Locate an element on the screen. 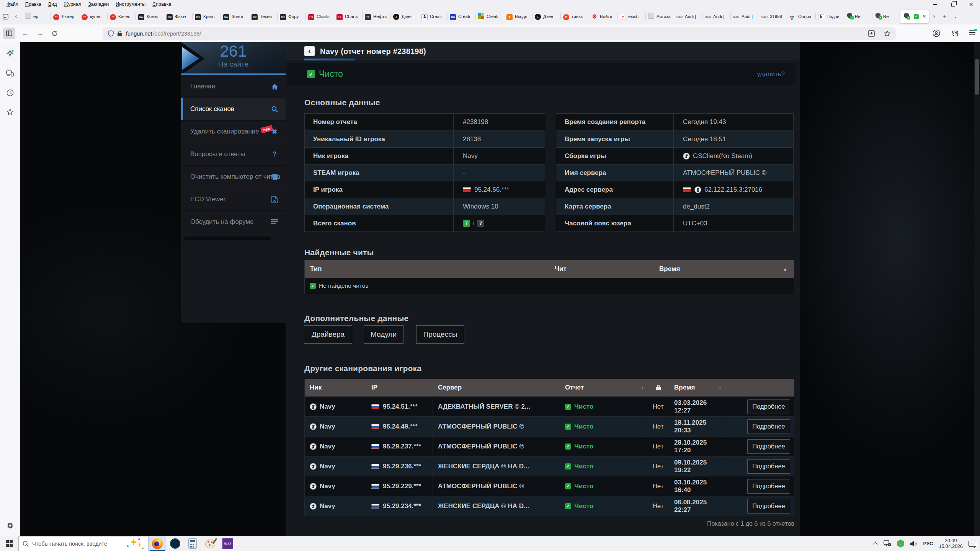 This screenshot has height=551, width=980. sidebar-toggle-button is located at coordinates (9, 33).